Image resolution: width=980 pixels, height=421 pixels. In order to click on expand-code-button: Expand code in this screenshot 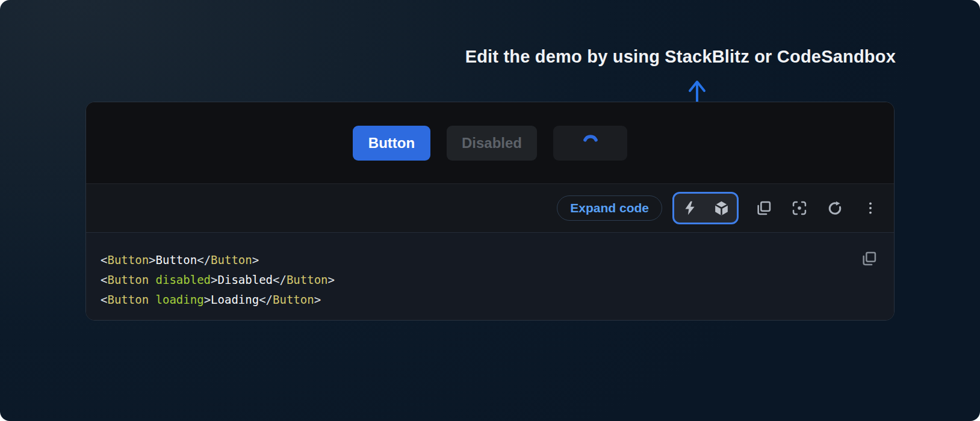, I will do `click(609, 208)`.